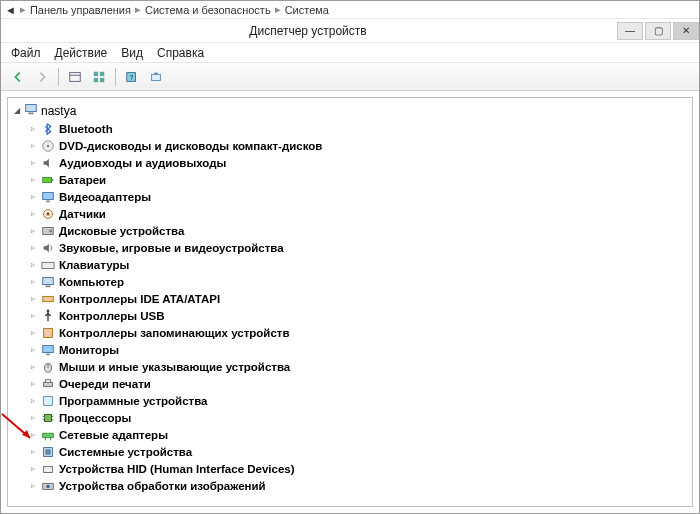 This screenshot has width=700, height=514. Describe the element at coordinates (75, 77) in the screenshot. I see `show-hidden-button` at that location.